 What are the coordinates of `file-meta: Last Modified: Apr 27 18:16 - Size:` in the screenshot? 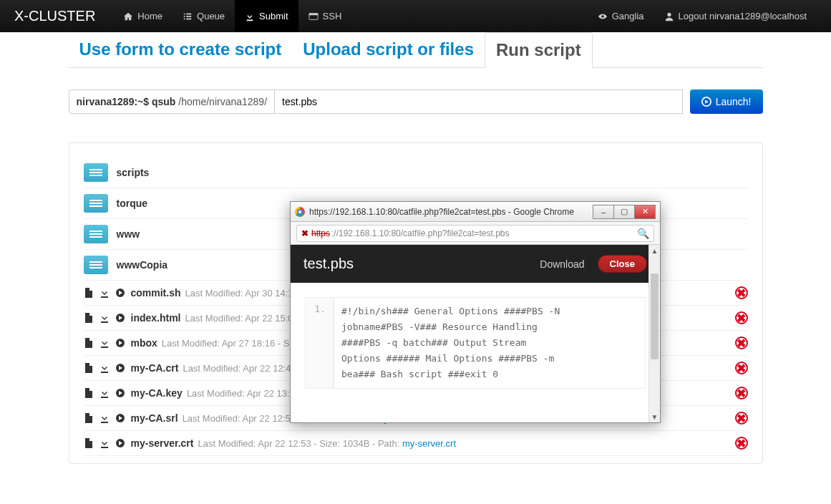 It's located at (233, 344).